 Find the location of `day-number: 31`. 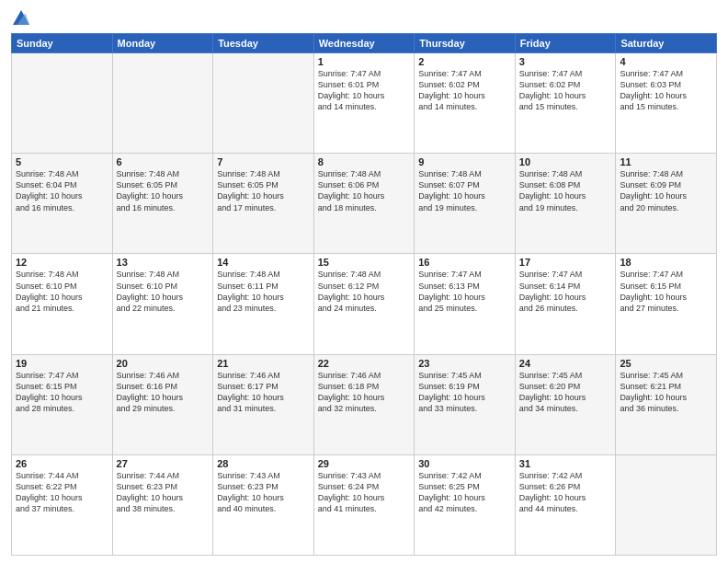

day-number: 31 is located at coordinates (566, 464).